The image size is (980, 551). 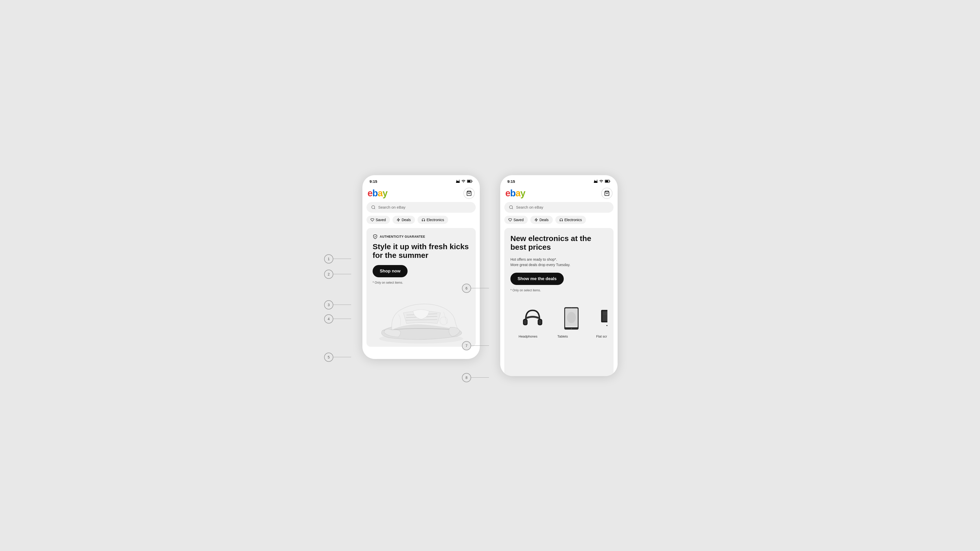 I want to click on ebay-b-right: b, so click(x=513, y=193).